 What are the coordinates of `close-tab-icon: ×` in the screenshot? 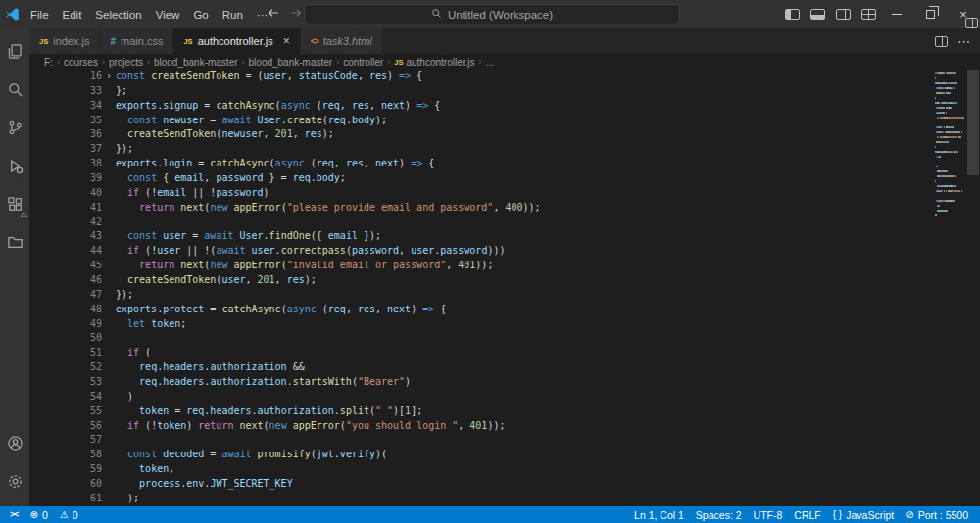 It's located at (286, 41).